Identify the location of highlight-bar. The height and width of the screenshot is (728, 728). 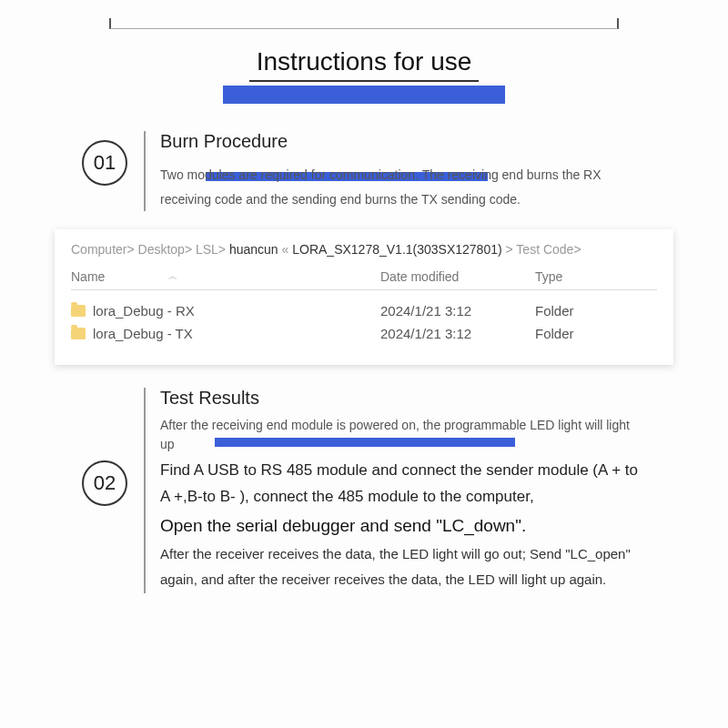
(364, 95).